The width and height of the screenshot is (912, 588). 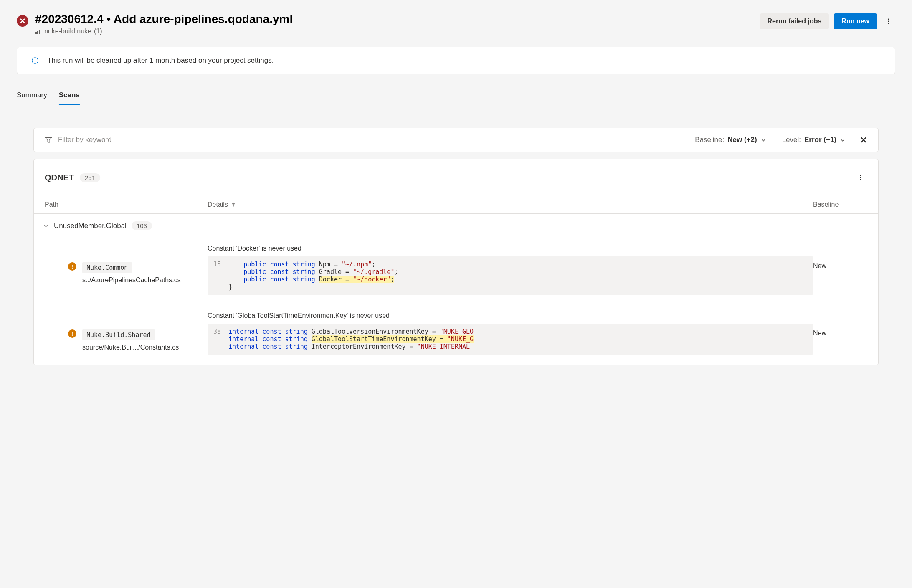 What do you see at coordinates (456, 205) in the screenshot?
I see `table-header: Path Details Baseline` at bounding box center [456, 205].